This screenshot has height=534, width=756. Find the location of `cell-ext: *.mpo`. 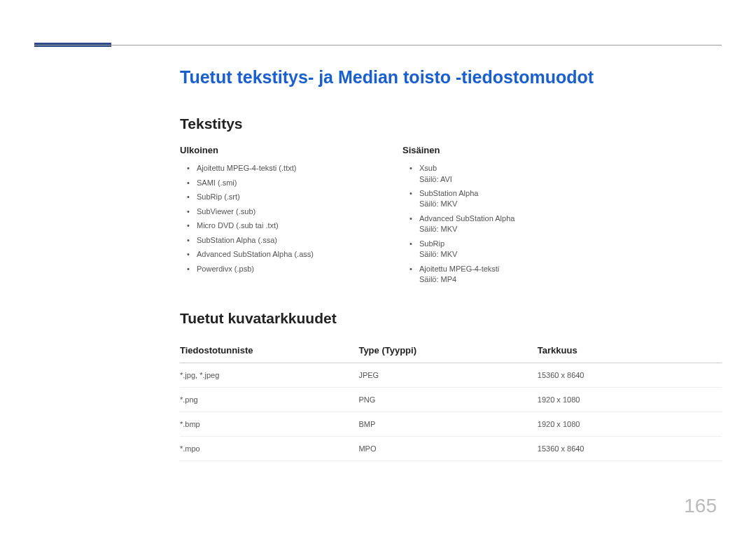

cell-ext: *.mpo is located at coordinates (269, 449).